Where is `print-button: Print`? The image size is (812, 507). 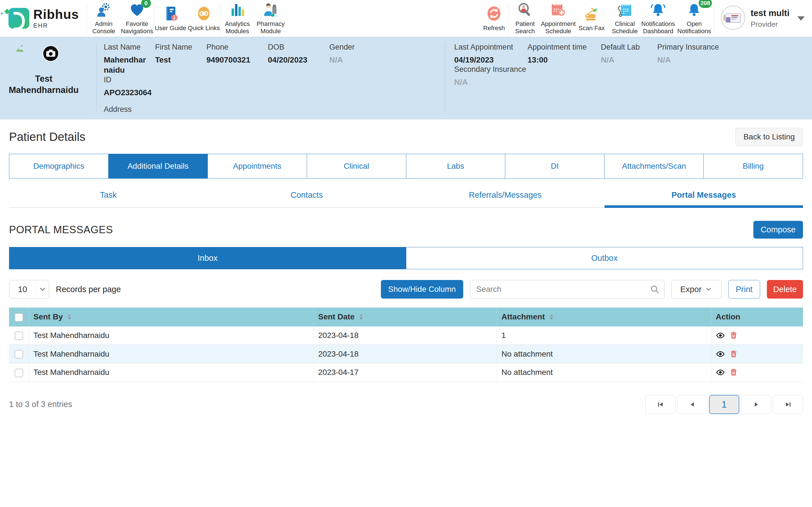
print-button: Print is located at coordinates (744, 289).